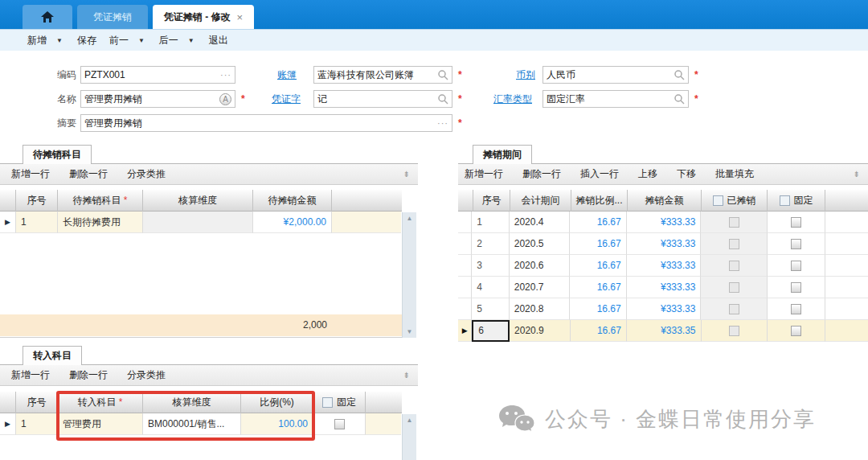 This screenshot has height=460, width=868. What do you see at coordinates (490, 331) in the screenshot?
I see `seq-cell: 6` at bounding box center [490, 331].